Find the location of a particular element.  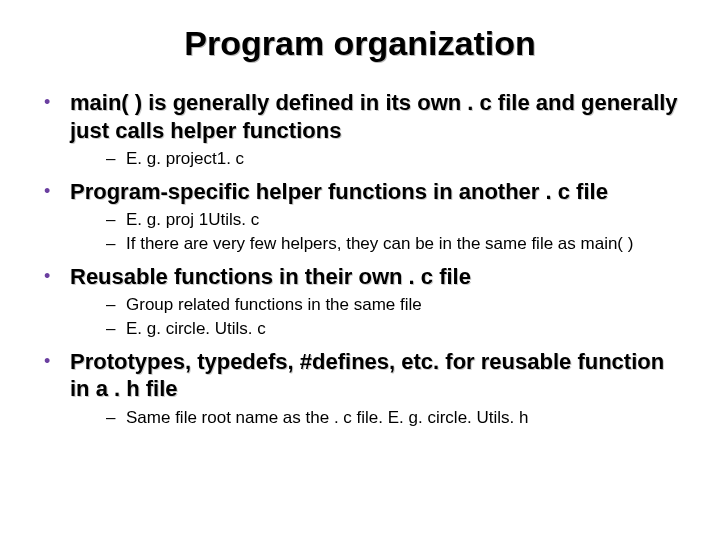

bullet-text: Prototypes, typedefs, #defines, etc. for… is located at coordinates (376, 376).